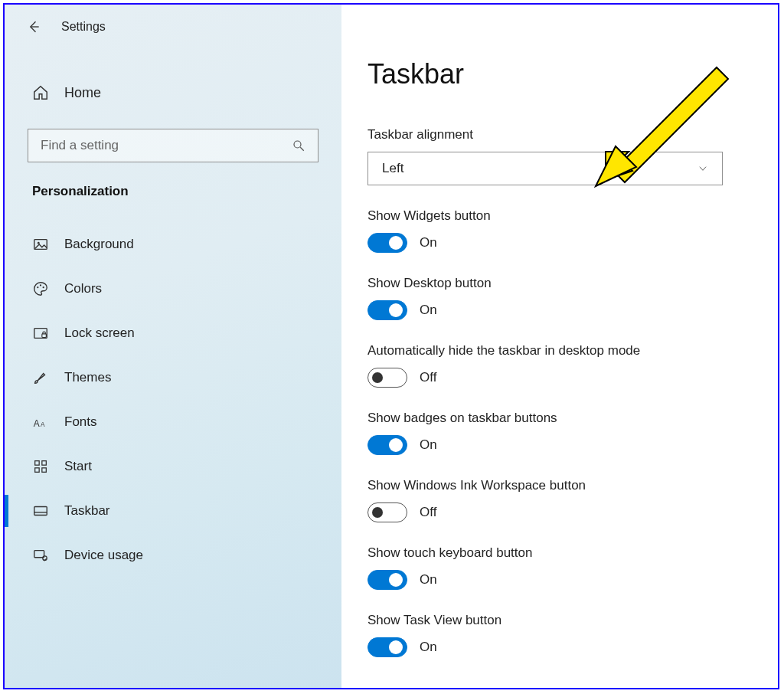 Image resolution: width=784 pixels, height=694 pixels. What do you see at coordinates (173, 244) in the screenshot?
I see `sidebar-item-background: Background` at bounding box center [173, 244].